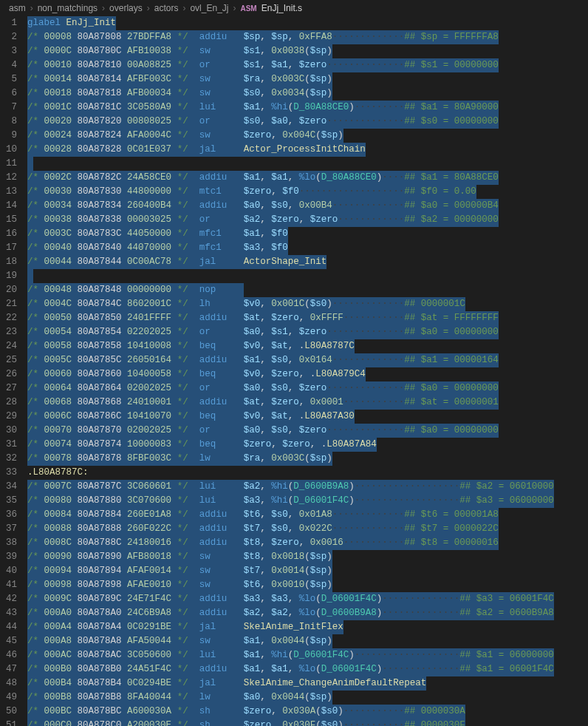 The height and width of the screenshot is (726, 588). What do you see at coordinates (12, 642) in the screenshot?
I see `line-number: 45` at bounding box center [12, 642].